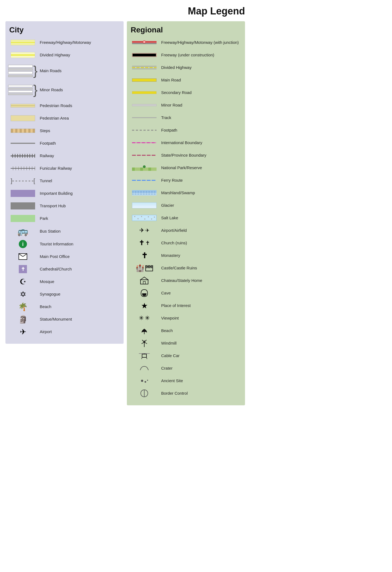  I want to click on beach-symbol-icon, so click(144, 331).